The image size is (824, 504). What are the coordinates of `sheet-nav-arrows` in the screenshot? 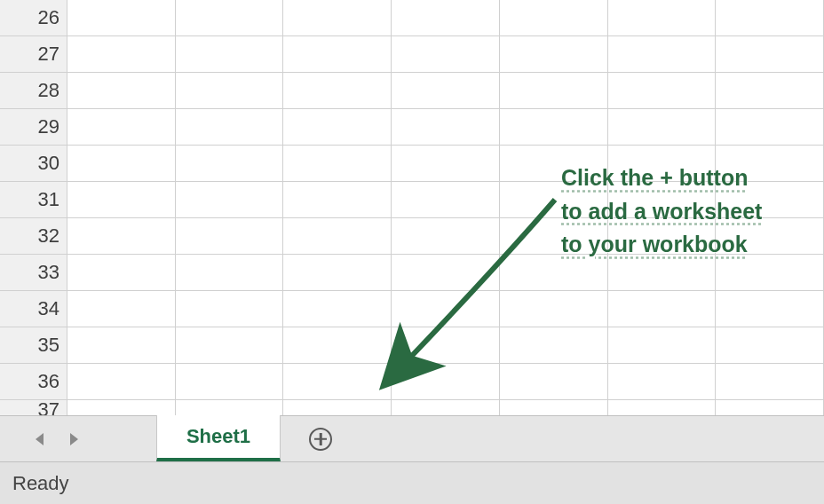 It's located at (57, 438).